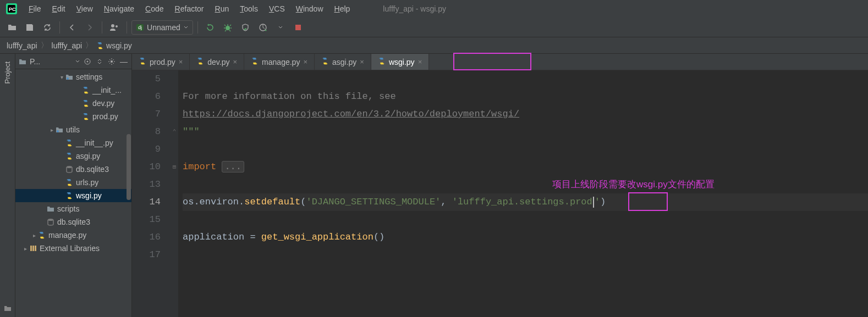 The width and height of the screenshot is (868, 317). What do you see at coordinates (72, 27) in the screenshot?
I see `back-icon` at bounding box center [72, 27].